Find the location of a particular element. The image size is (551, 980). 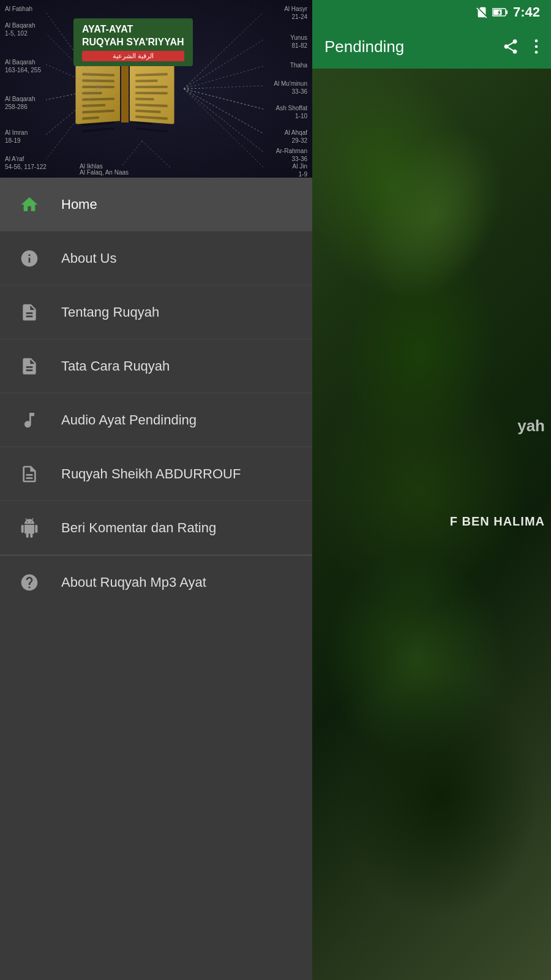

home-icon is located at coordinates (29, 205).